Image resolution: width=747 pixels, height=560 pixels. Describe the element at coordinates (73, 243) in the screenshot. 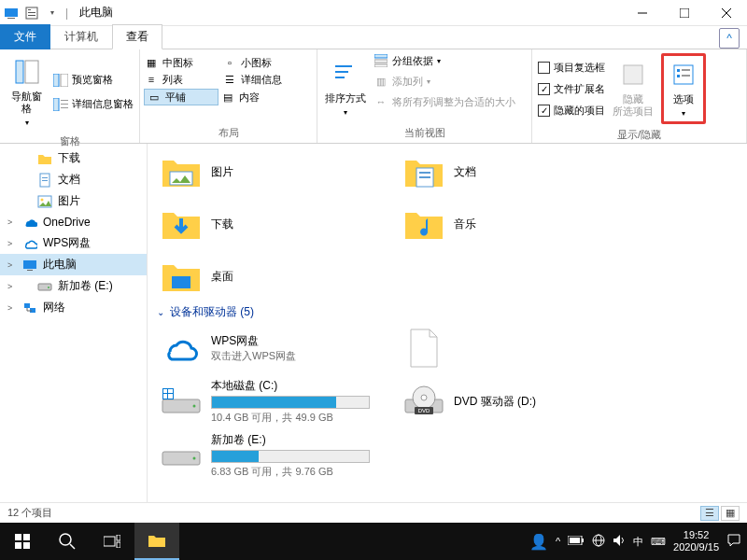

I see `nav-item: >WPS网盘` at that location.